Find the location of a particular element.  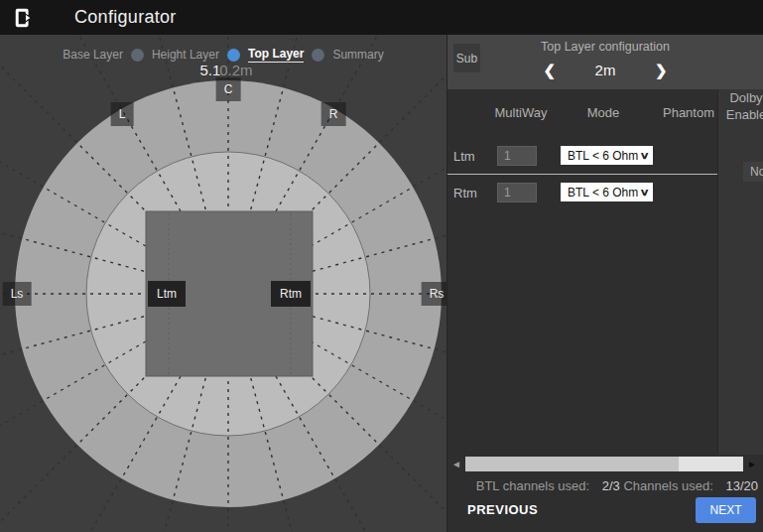

chevron-right-icon: ❯ is located at coordinates (661, 69).